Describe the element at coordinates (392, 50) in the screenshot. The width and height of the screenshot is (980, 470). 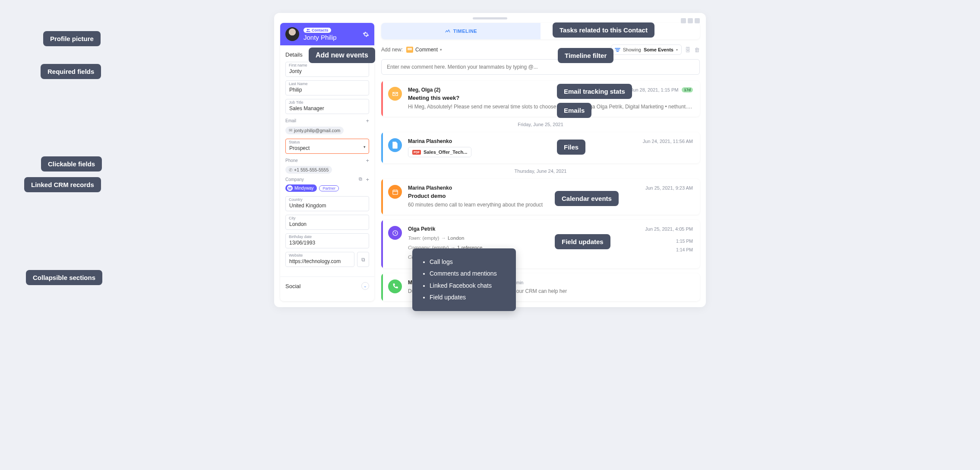
I see `add-new-label: Add new:` at that location.